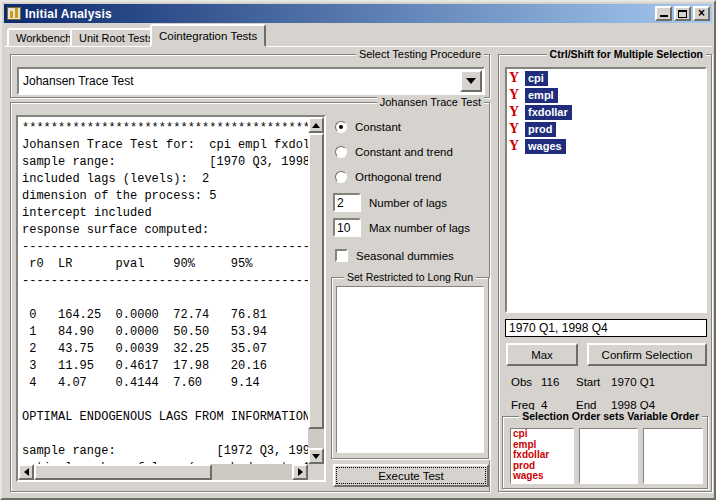 The height and width of the screenshot is (500, 716). Describe the element at coordinates (648, 355) in the screenshot. I see `confirm-selection-label: Confirm Selection` at that location.